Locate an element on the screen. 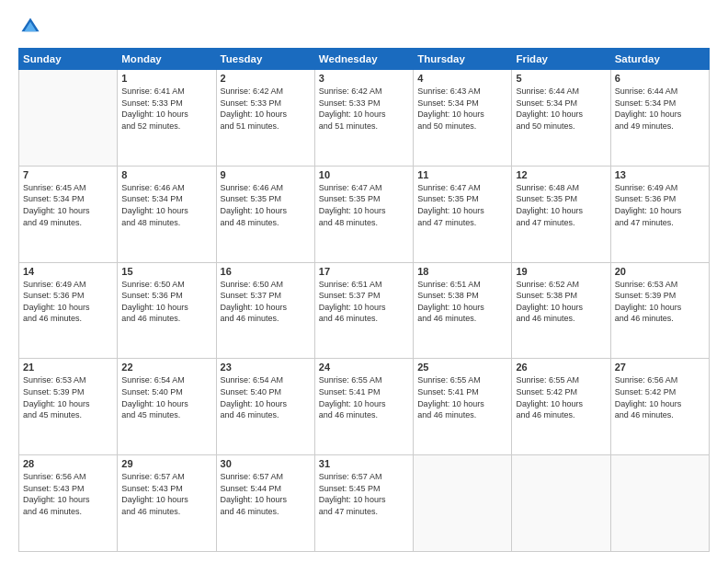 The image size is (728, 563). day-number: 17 is located at coordinates (364, 271).